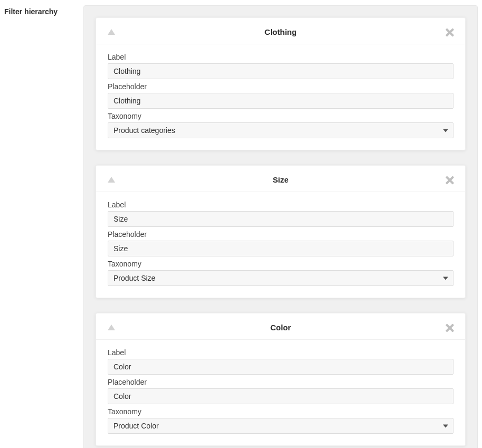 Image resolution: width=482 pixels, height=448 pixels. Describe the element at coordinates (281, 179) in the screenshot. I see `filter-card-title: Size` at that location.